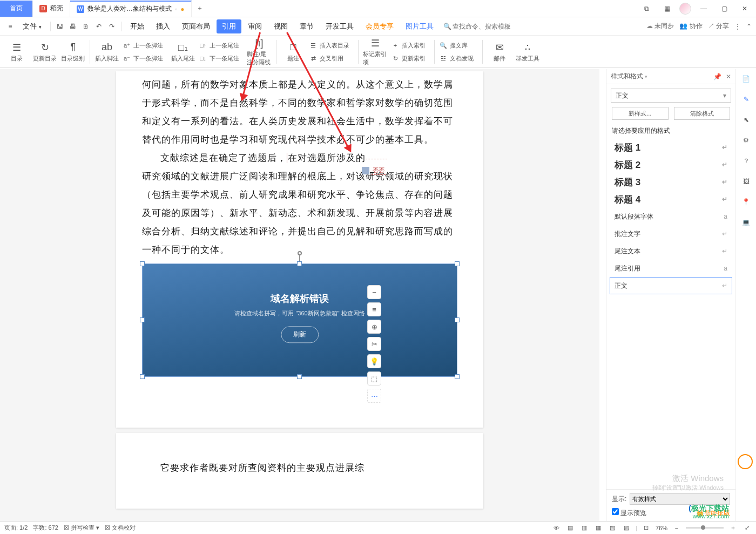  Describe the element at coordinates (145, 45) in the screenshot. I see `prev-footnote-button: a⁺上一条脚注` at that location.